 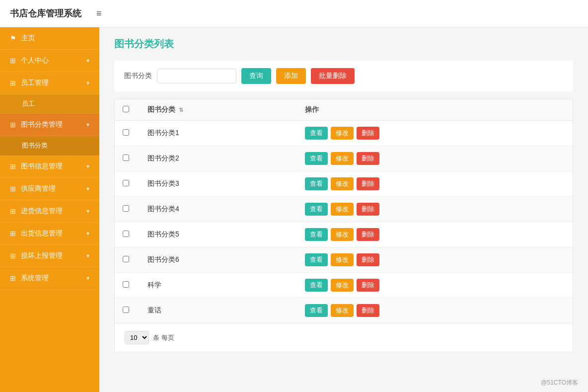 I want to click on batch-delete-button: 批量删除, so click(x=333, y=76).